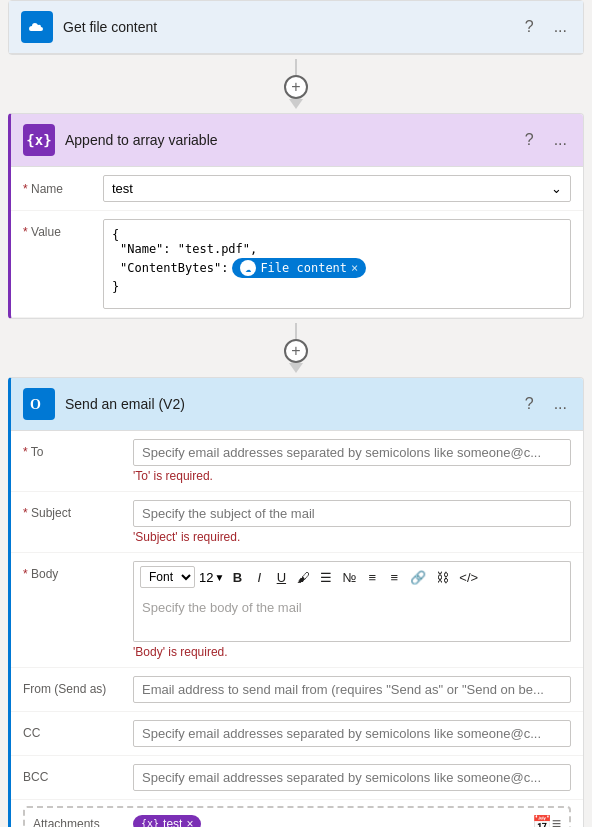 This screenshot has width=592, height=827. Describe the element at coordinates (332, 822) in the screenshot. I see `attachments-chips: {x} test ×` at that location.